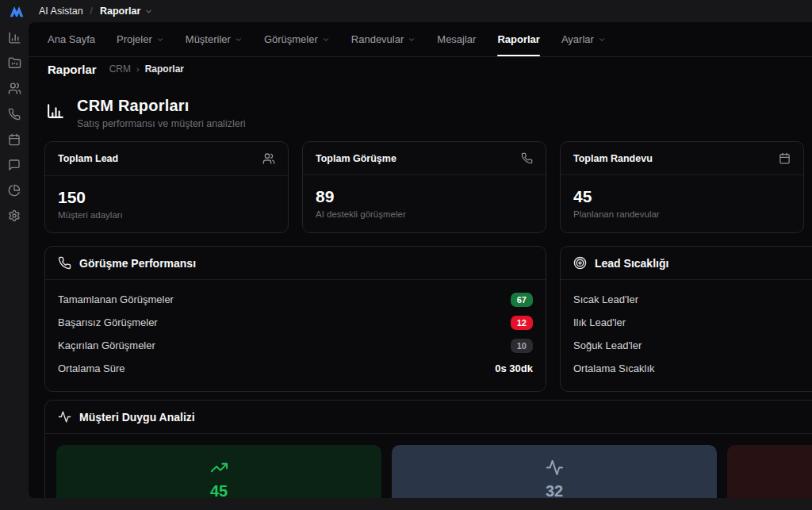  What do you see at coordinates (214, 40) in the screenshot?
I see `tab-musteriler: Müşteriler` at bounding box center [214, 40].